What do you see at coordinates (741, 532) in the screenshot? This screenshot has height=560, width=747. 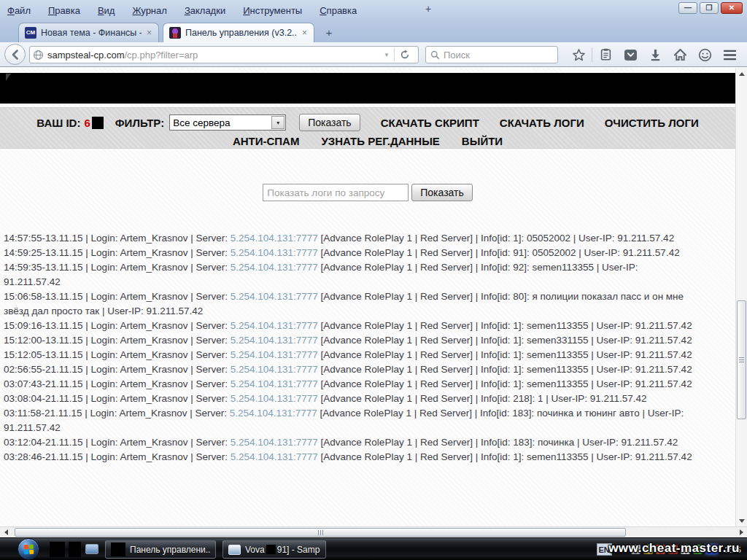 I see `scroll-right-arrow` at bounding box center [741, 532].